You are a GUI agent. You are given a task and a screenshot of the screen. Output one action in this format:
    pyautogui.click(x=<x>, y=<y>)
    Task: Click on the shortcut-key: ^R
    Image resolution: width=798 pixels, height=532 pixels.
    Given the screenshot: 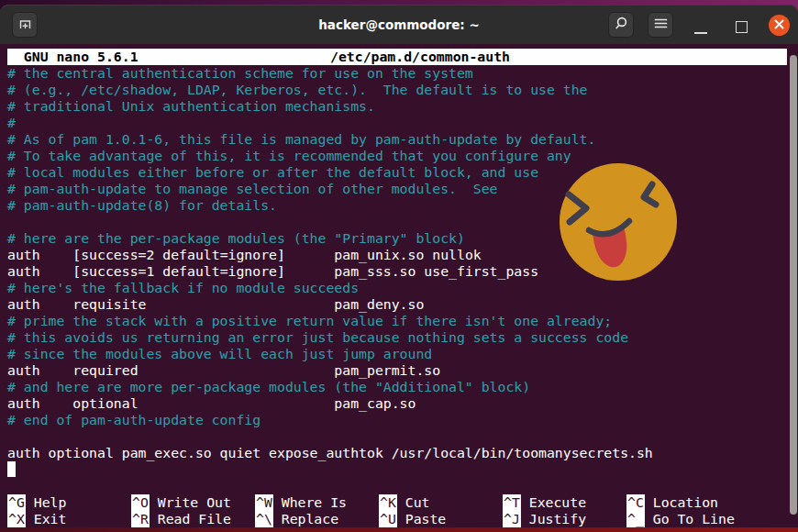 What is the action you would take?
    pyautogui.click(x=140, y=519)
    